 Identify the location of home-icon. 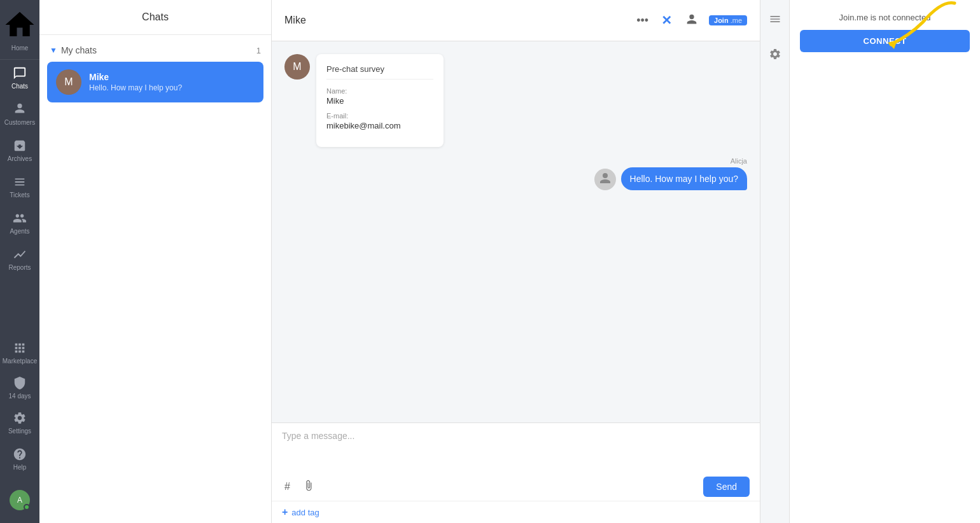
(20, 25).